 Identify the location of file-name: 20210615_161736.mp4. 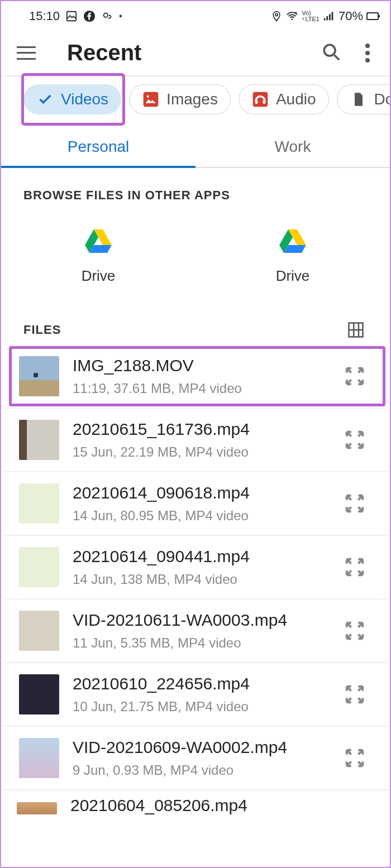
(203, 429).